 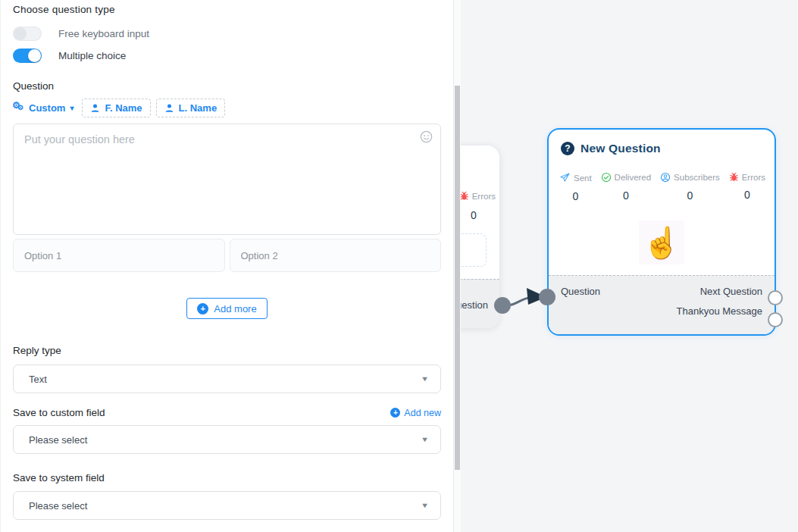 I want to click on hand-cursor-icon: ☝, so click(x=662, y=243).